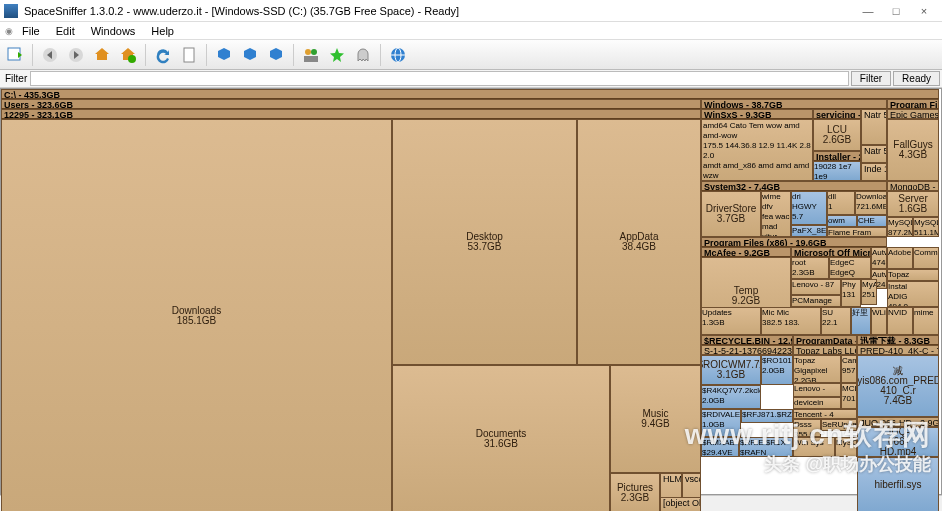 The image size is (942, 511). I want to click on node-natr1: Natr 571.0, so click(874, 127).